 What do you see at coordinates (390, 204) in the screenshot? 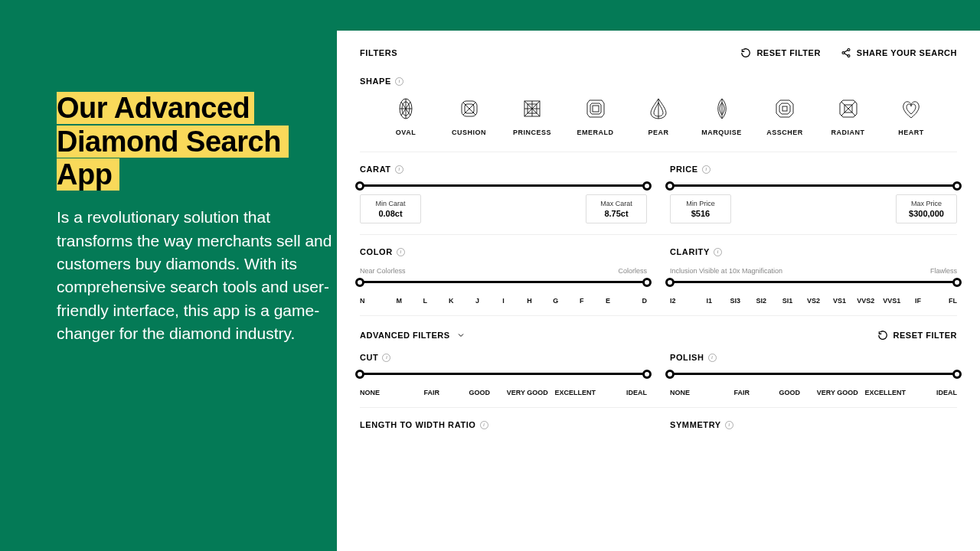
I see `label: Min Carat` at bounding box center [390, 204].